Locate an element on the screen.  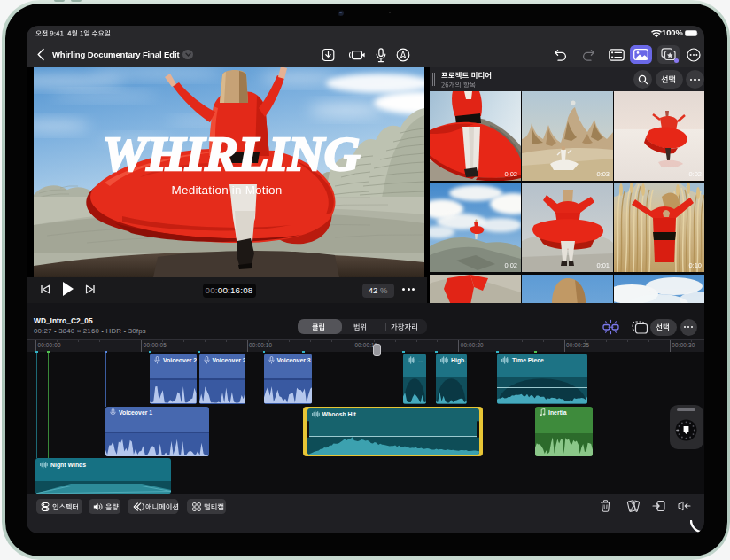
svg-text: WHIRLING is located at coordinates (232, 154).